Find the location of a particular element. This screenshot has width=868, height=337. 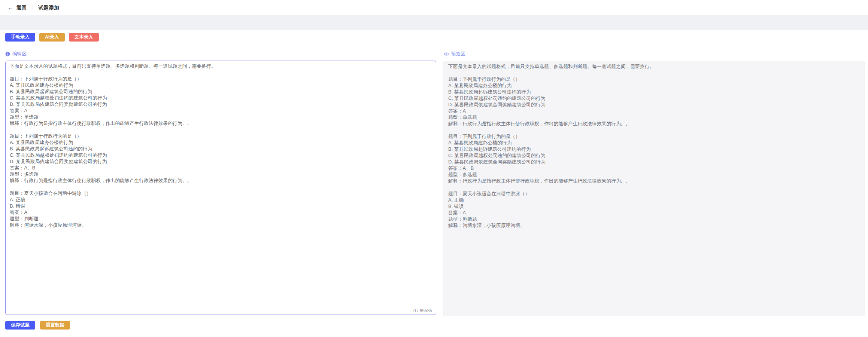

footer-actions: 保存试题 重置数据 is located at coordinates (37, 325).